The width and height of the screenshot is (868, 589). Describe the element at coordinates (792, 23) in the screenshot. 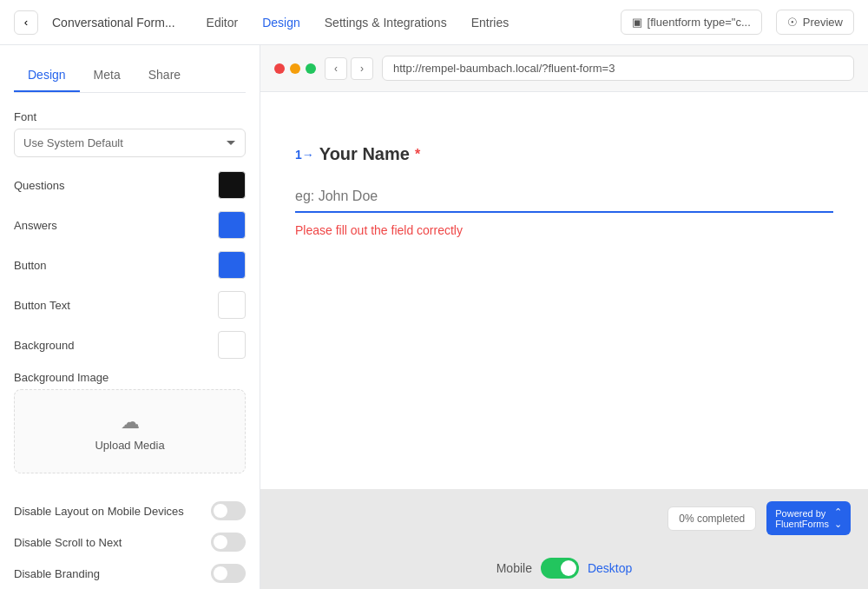

I see `eye-icon: ☉` at that location.